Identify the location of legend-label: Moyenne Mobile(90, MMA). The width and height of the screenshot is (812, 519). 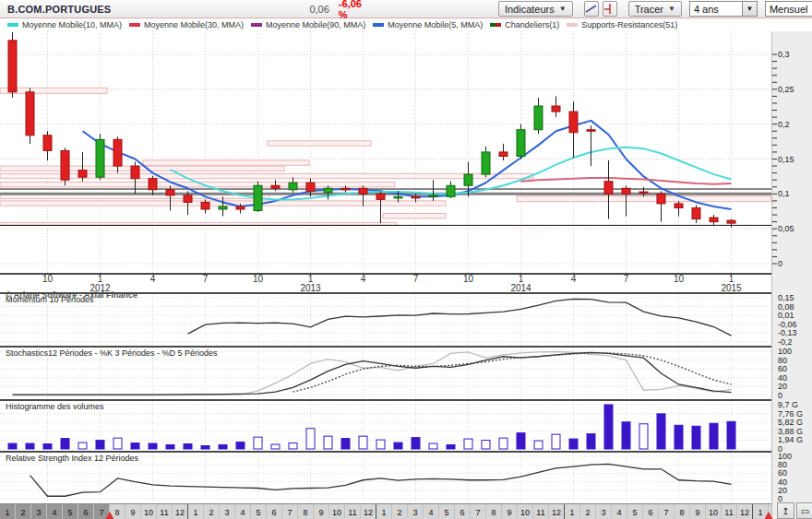
(316, 25).